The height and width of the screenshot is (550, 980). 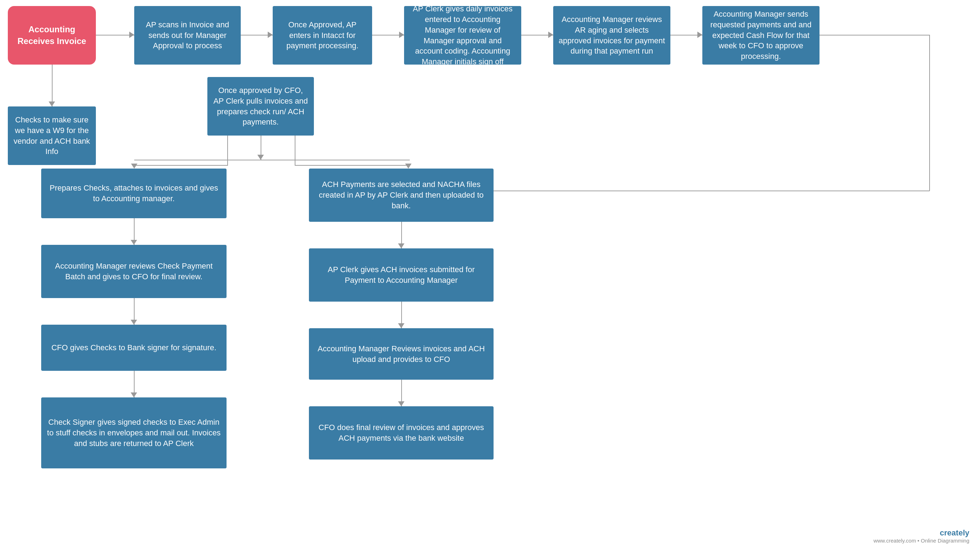 I want to click on box-ap-clerk-daily: AP Clerk gives daily invoices entered to…, so click(x=463, y=35).